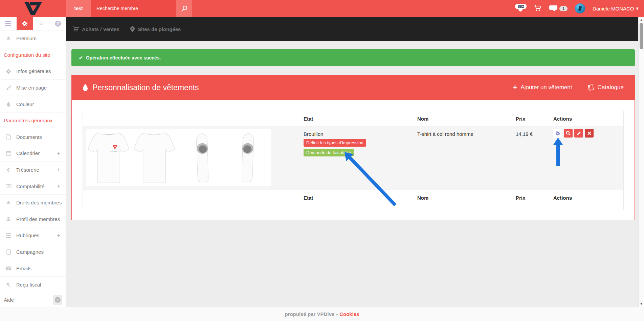 This screenshot has width=644, height=321. Describe the element at coordinates (25, 24) in the screenshot. I see `gear-icon` at that location.